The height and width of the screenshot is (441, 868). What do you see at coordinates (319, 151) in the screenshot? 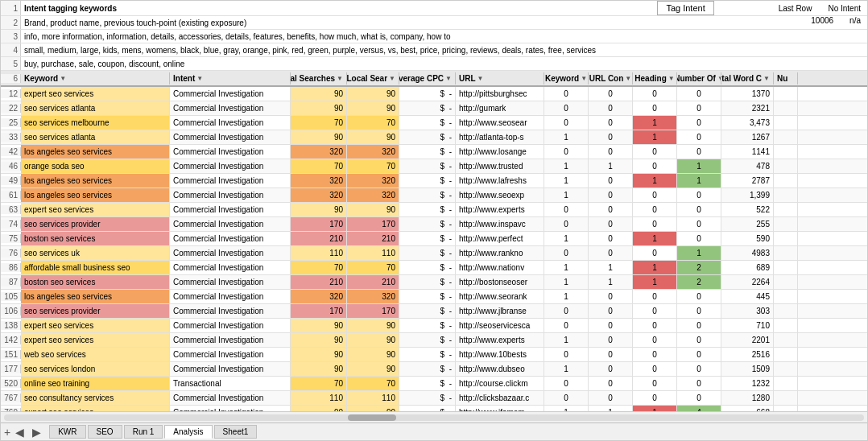
I see `cell-global: 320` at bounding box center [319, 151].